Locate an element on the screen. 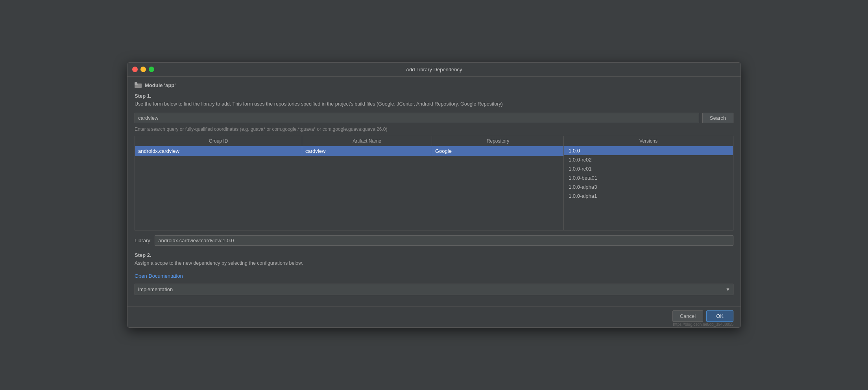  maximize-button is located at coordinates (151, 69).